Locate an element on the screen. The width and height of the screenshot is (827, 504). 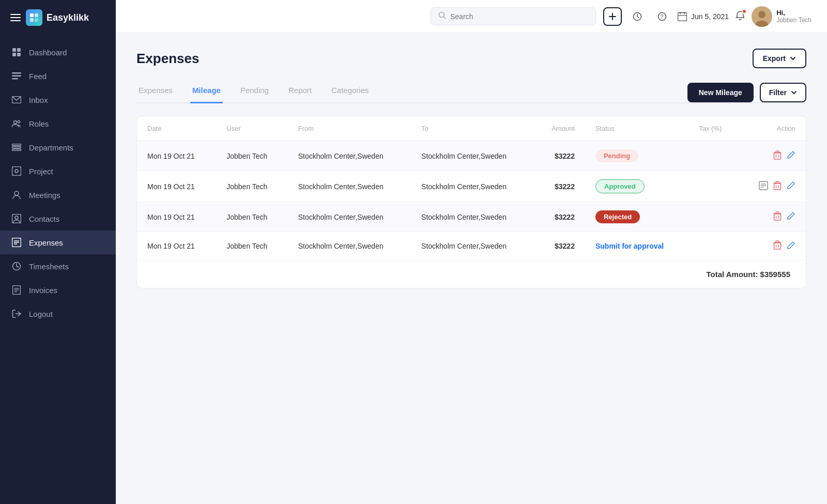
page-title: Expenses is located at coordinates (167, 59).